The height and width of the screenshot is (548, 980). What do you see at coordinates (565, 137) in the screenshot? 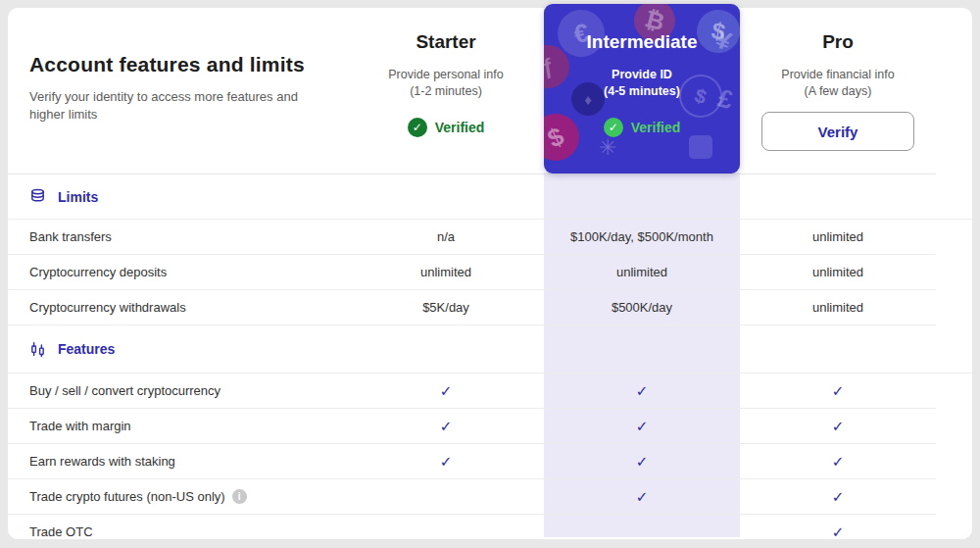
I see `dollar-crimson-icon: $` at bounding box center [565, 137].